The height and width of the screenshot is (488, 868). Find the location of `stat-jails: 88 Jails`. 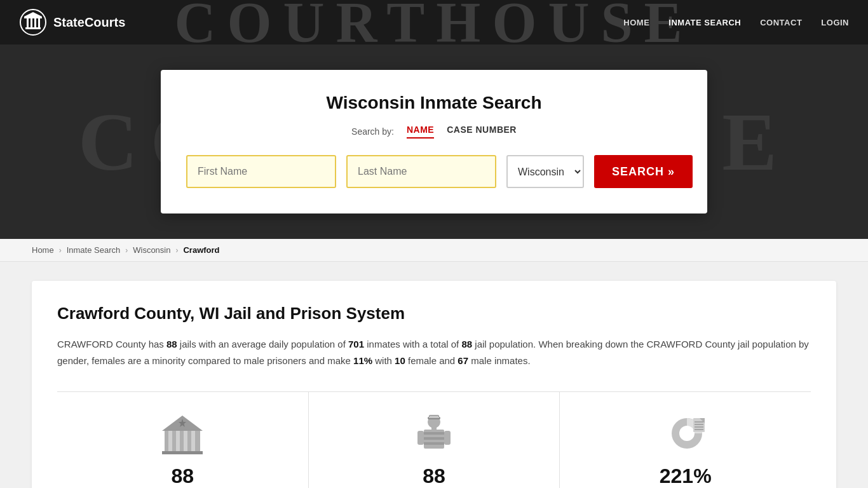

stat-jails: 88 Jails is located at coordinates (183, 440).